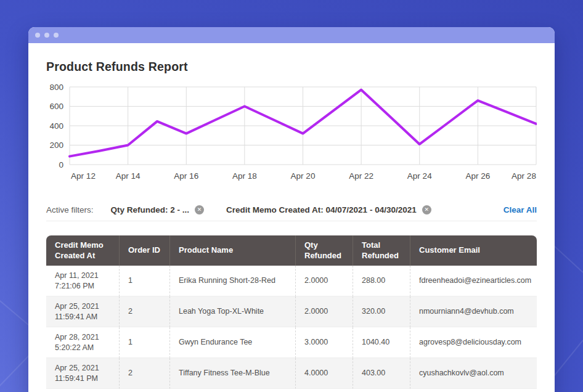  Describe the element at coordinates (128, 176) in the screenshot. I see `svg-text: Apr 14` at that location.